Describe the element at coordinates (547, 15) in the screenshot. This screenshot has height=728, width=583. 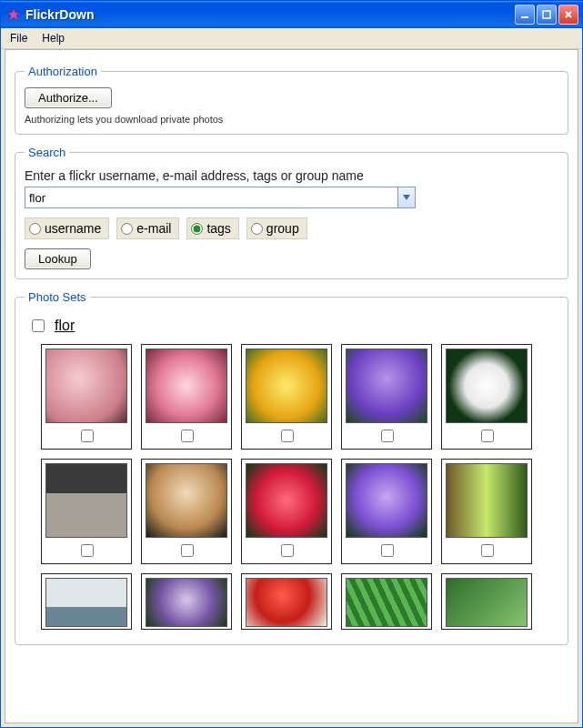
I see `window-controls` at that location.